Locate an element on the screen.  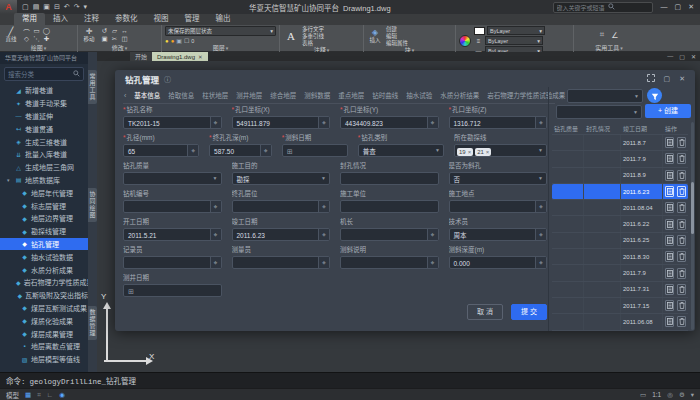
rotate-icon: ↺ is located at coordinates (104, 31).